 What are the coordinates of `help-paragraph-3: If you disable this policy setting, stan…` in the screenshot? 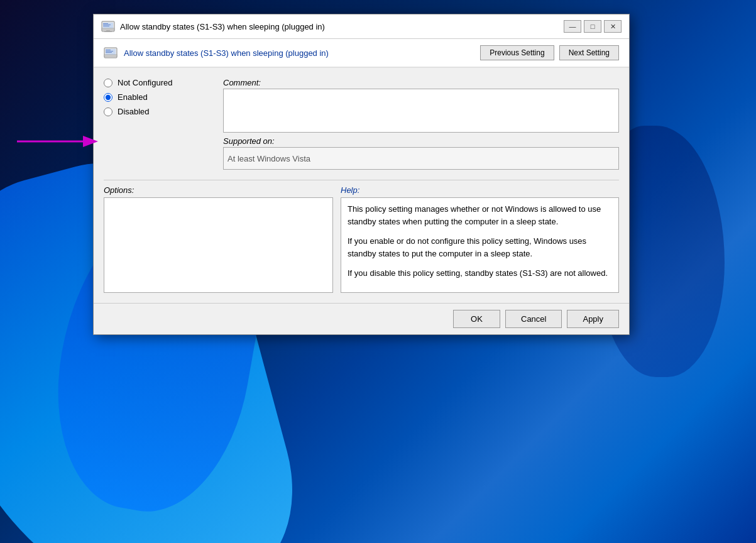 It's located at (480, 273).